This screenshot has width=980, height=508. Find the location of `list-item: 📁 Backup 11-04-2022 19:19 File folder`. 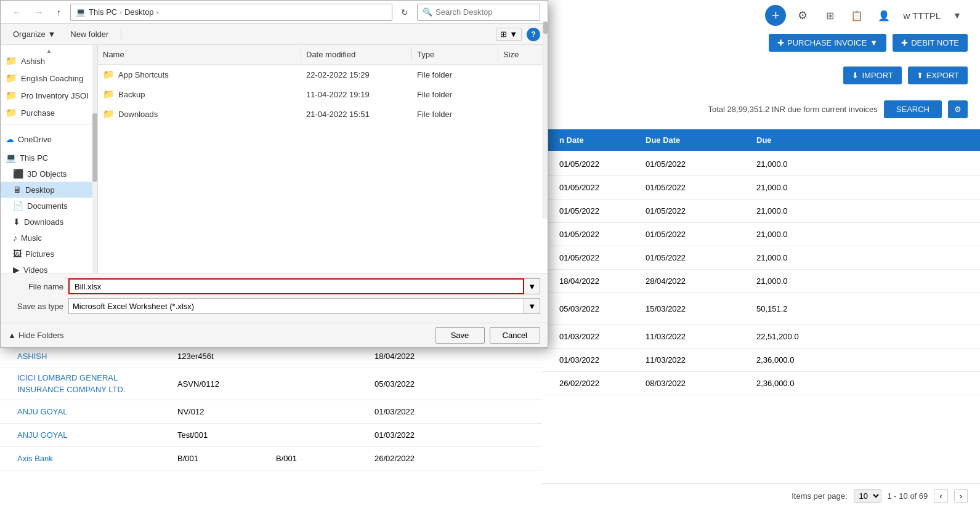

list-item: 📁 Backup 11-04-2022 19:19 File folder is located at coordinates (323, 94).